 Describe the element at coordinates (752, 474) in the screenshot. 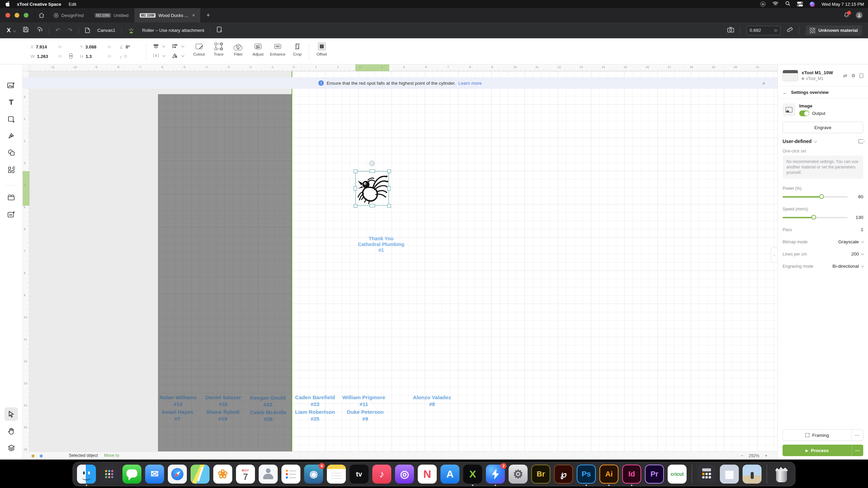

I see `dock-app-file-preview` at that location.